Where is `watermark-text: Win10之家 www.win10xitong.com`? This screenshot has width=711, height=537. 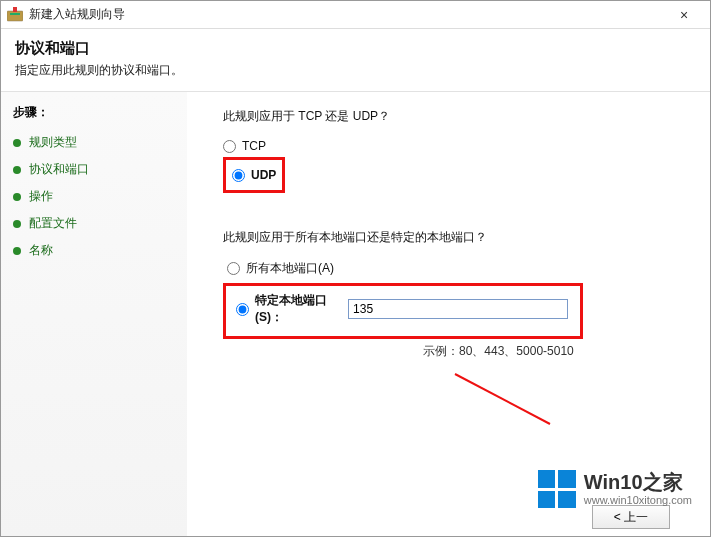
watermark-text: Win10之家 www.win10xitong.com is located at coordinates (638, 488).